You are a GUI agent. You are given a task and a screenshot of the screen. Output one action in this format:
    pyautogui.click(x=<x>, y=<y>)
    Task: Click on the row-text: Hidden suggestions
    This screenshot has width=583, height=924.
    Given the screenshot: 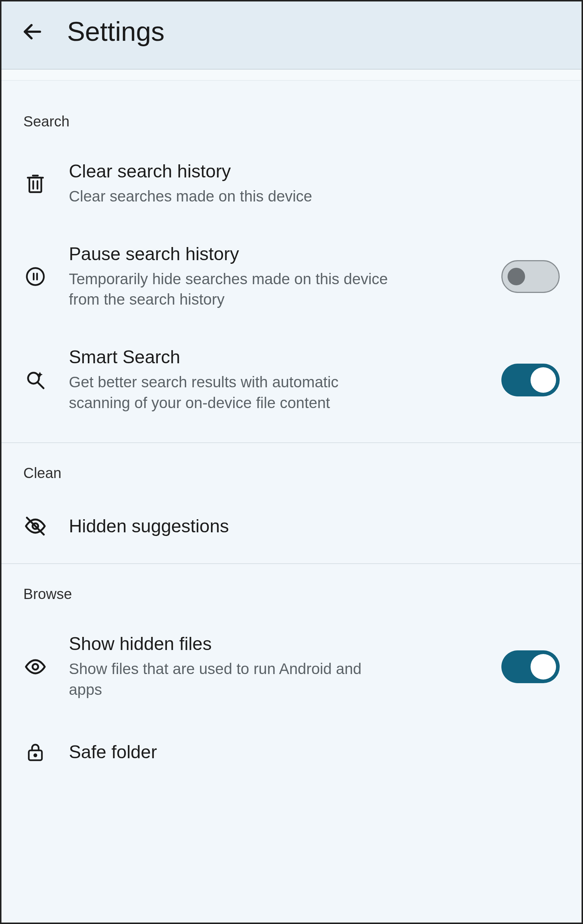 What is the action you would take?
    pyautogui.click(x=318, y=526)
    